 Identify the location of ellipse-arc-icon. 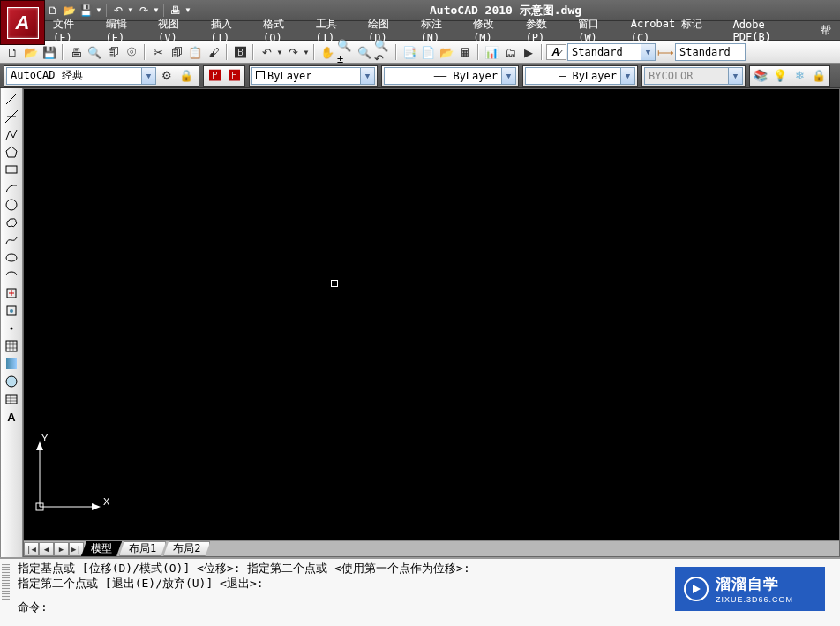
(11, 275).